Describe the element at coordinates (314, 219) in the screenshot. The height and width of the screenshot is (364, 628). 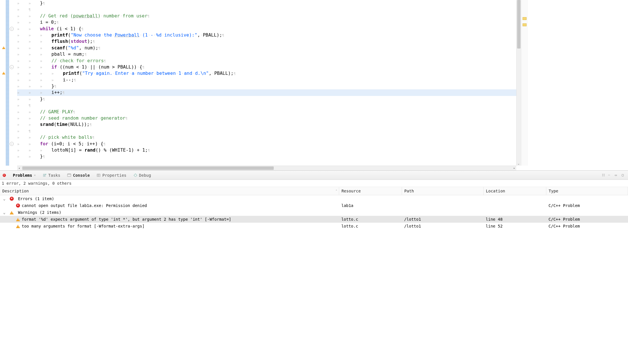
I see `table-row: format '%d' expects argument of type 'in…` at that location.